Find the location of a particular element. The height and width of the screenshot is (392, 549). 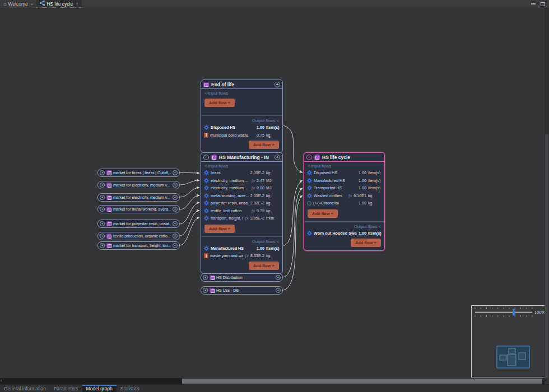

maximize-icon is located at coordinates (543, 4).